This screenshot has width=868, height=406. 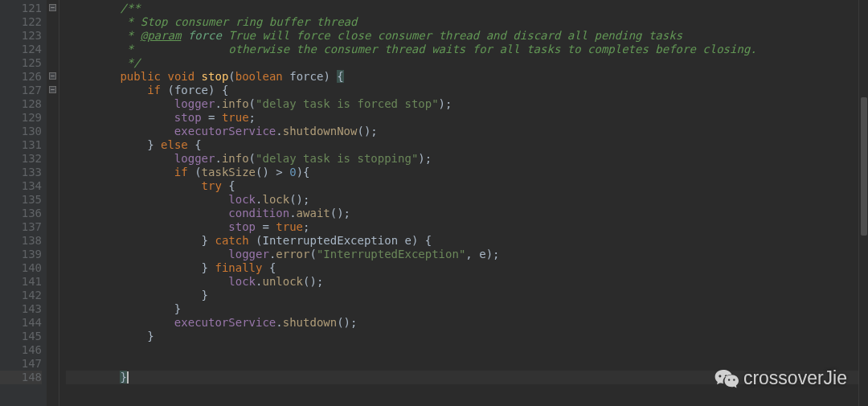 I want to click on code-line: lock.unlock();, so click(x=462, y=281).